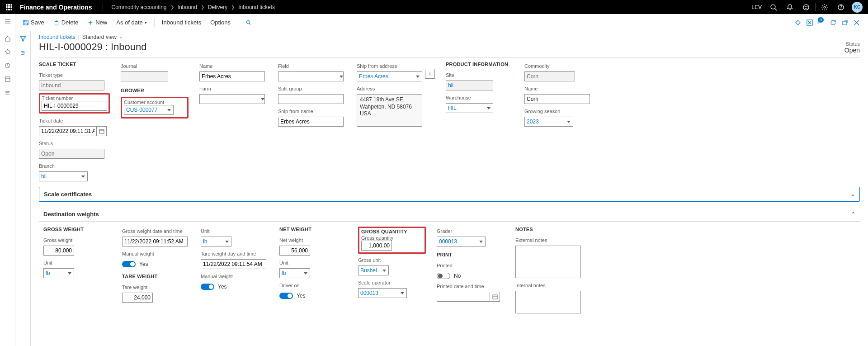 The height and width of the screenshot is (346, 868). I want to click on popout-icon, so click(845, 23).